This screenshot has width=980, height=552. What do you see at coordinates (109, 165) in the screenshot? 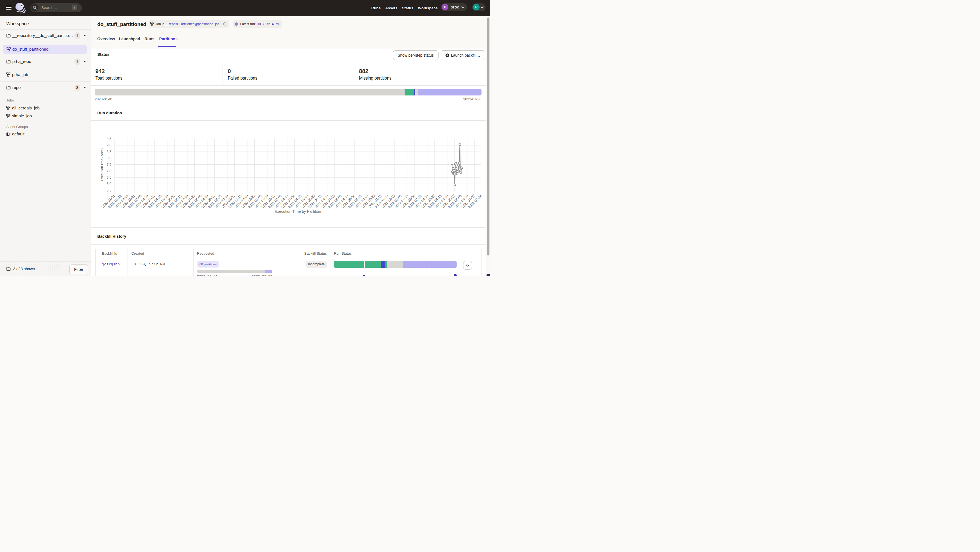
I see `svg-text: 7.5` at bounding box center [109, 165].